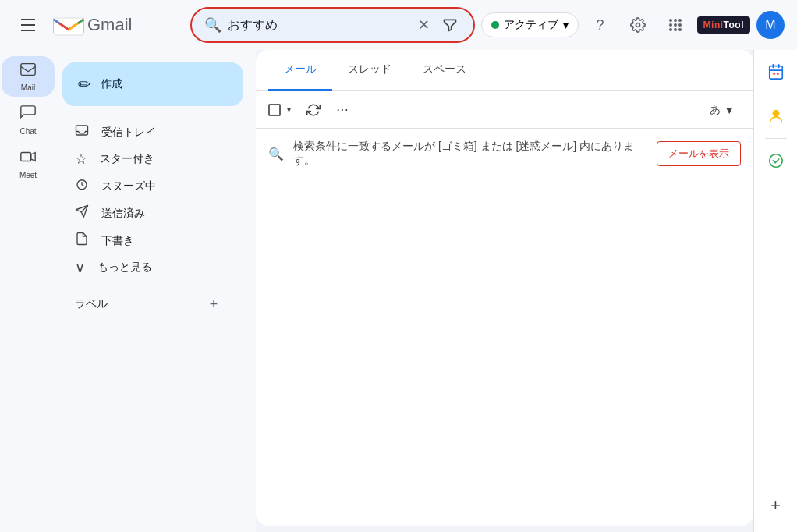 This screenshot has width=797, height=532. What do you see at coordinates (495, 25) in the screenshot?
I see `status-dot` at bounding box center [495, 25].